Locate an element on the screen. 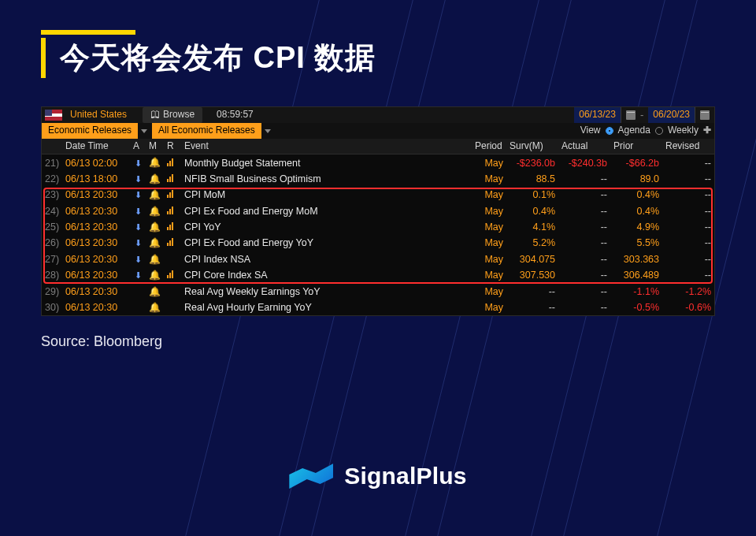  country-label: United States is located at coordinates (98, 115).